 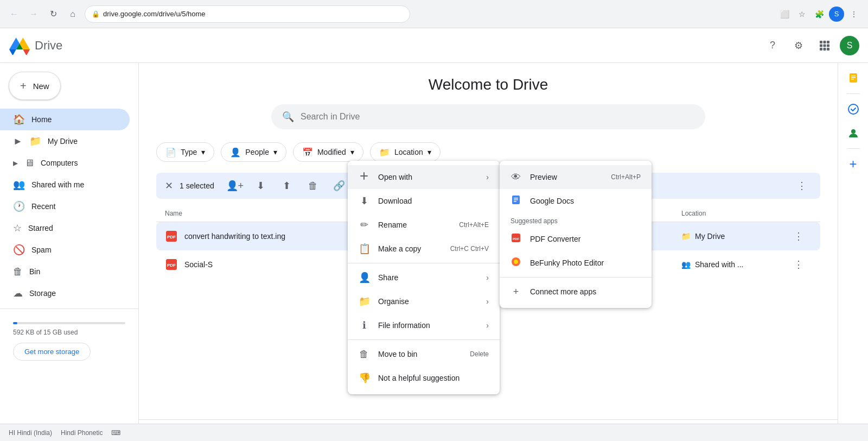 What do you see at coordinates (576, 177) in the screenshot?
I see `submenu-item-preview: 👁 Preview Ctrl+Alt+P` at bounding box center [576, 177].